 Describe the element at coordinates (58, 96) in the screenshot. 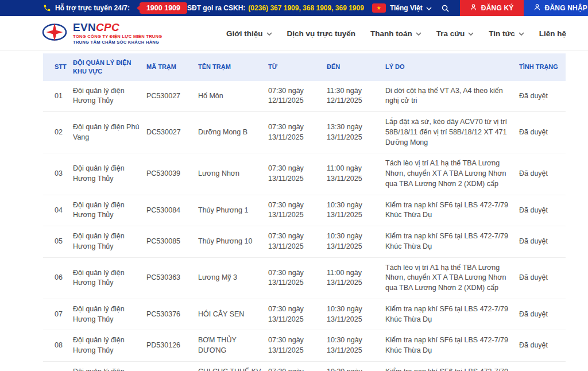

I see `cell-stt: 01` at that location.